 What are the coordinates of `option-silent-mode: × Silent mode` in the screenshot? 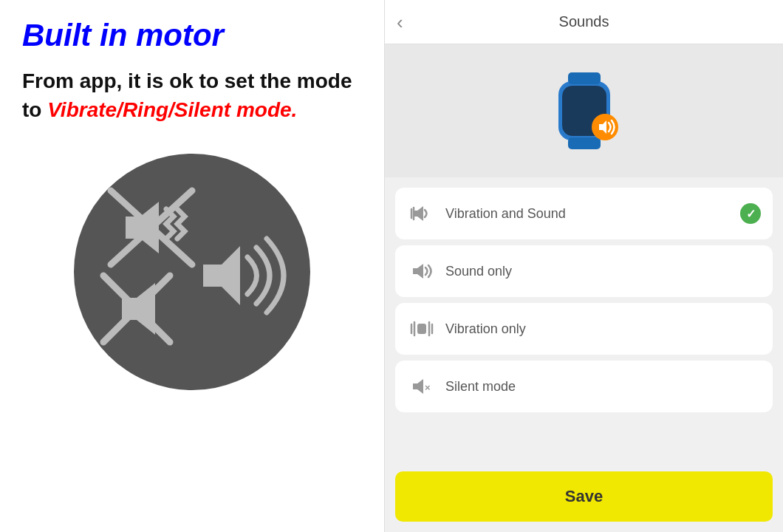 It's located at (584, 386).